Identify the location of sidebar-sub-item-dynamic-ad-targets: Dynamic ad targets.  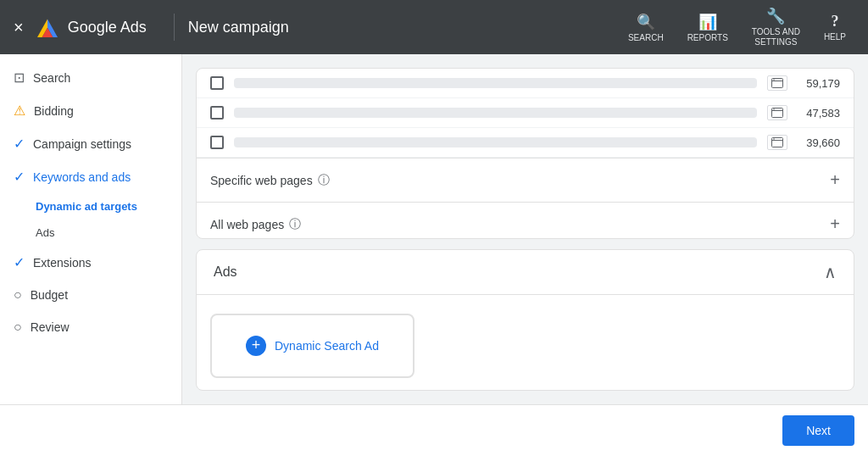
(91, 207).